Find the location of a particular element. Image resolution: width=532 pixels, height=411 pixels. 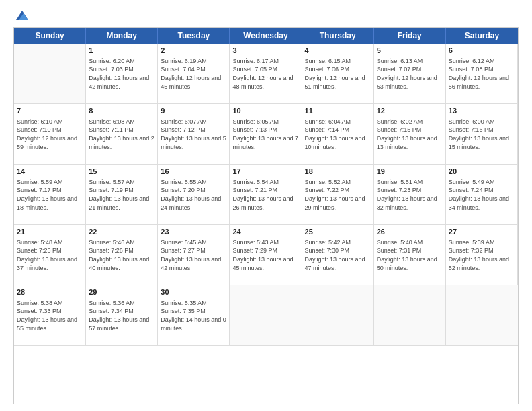

day-cell-13: 13Sunrise: 6:00 AMSunset: 7:16 PMDayligh… is located at coordinates (482, 134).